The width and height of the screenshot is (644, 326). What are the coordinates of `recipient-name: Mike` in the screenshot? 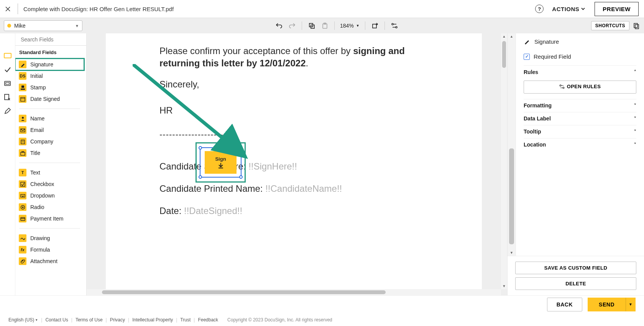 It's located at (44, 26).